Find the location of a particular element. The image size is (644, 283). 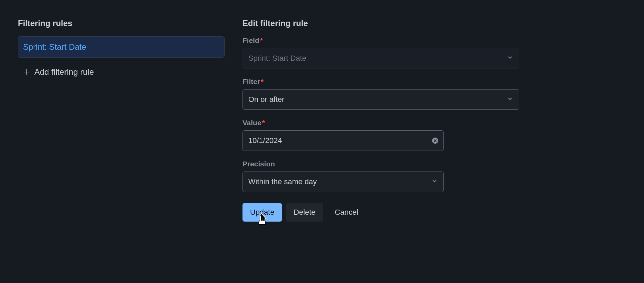

filtering-rules-title: Filtering rules is located at coordinates (121, 23).